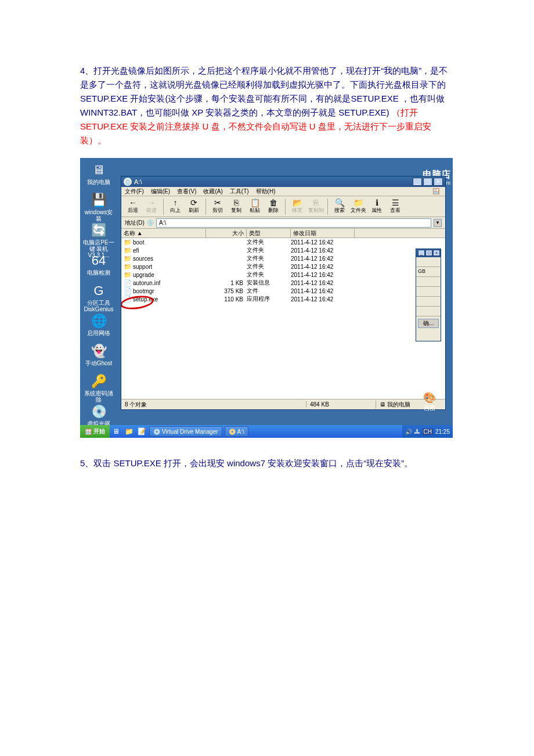  What do you see at coordinates (377, 207) in the screenshot?
I see `toolbar-属性: ℹ属性` at bounding box center [377, 207].